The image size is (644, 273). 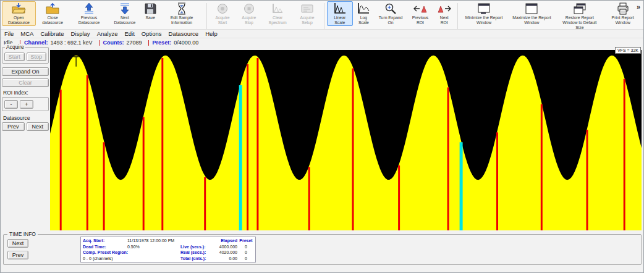 What do you see at coordinates (89, 9) in the screenshot?
I see `arrow-up-icon` at bounding box center [89, 9].